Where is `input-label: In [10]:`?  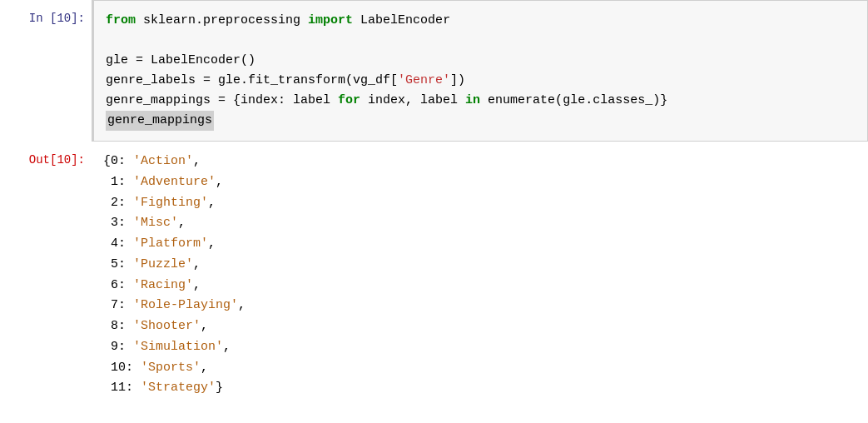 input-label: In [10]: is located at coordinates (46, 71).